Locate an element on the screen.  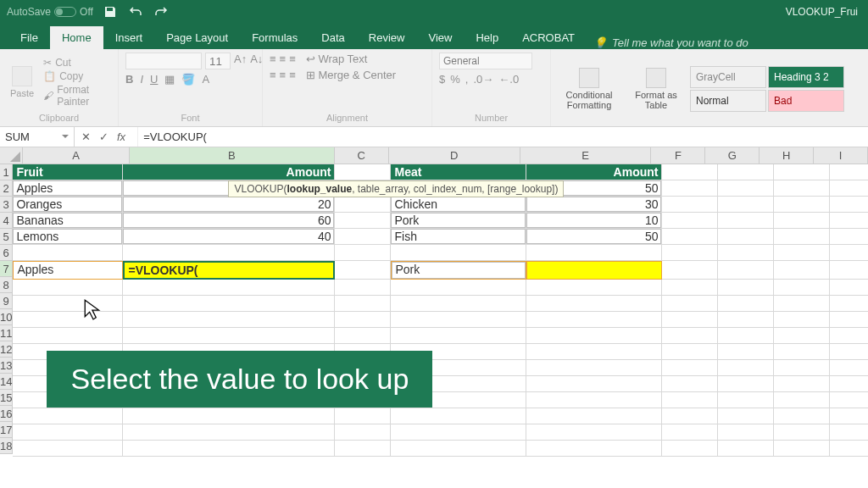
cell-G3 is located at coordinates (746, 205).